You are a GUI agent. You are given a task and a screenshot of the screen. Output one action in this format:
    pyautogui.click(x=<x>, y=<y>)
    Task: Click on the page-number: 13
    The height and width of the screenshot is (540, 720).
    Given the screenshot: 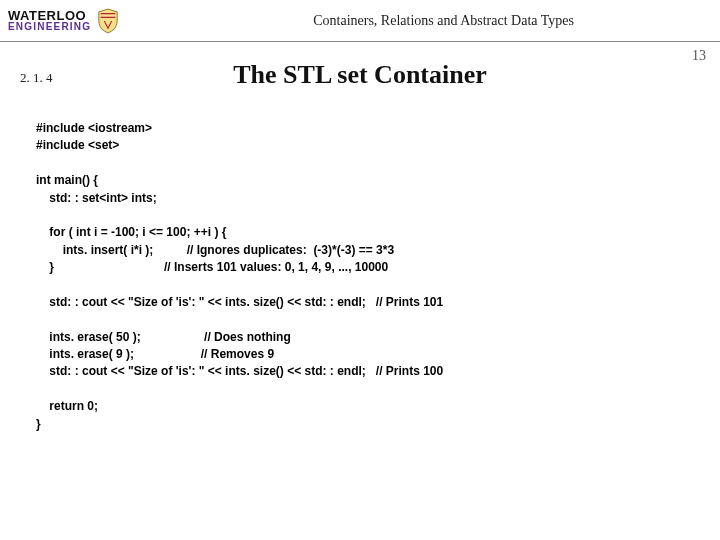 What is the action you would take?
    pyautogui.click(x=699, y=56)
    